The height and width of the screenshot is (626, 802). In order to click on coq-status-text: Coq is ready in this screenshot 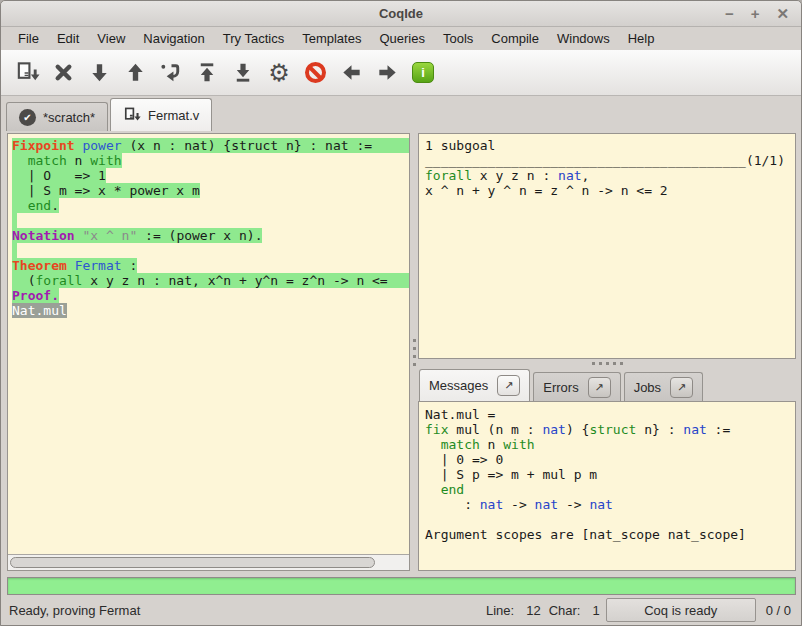, I will do `click(680, 610)`.